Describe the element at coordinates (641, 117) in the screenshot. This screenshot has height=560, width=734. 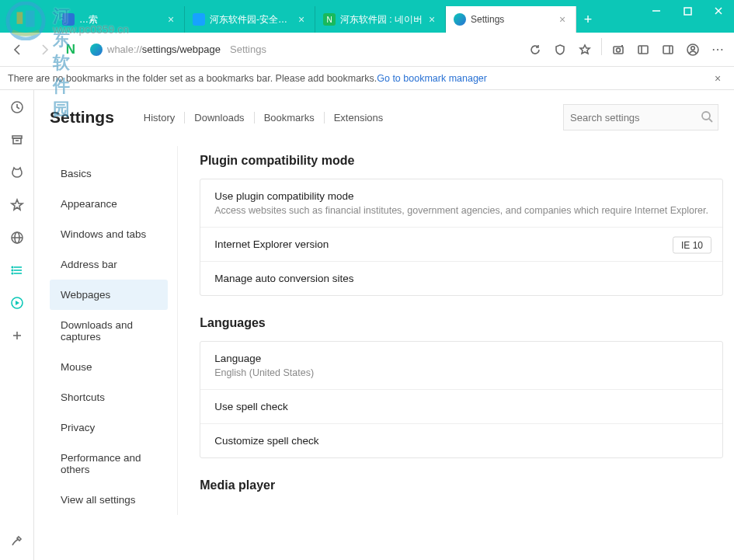
I see `settings-search` at that location.